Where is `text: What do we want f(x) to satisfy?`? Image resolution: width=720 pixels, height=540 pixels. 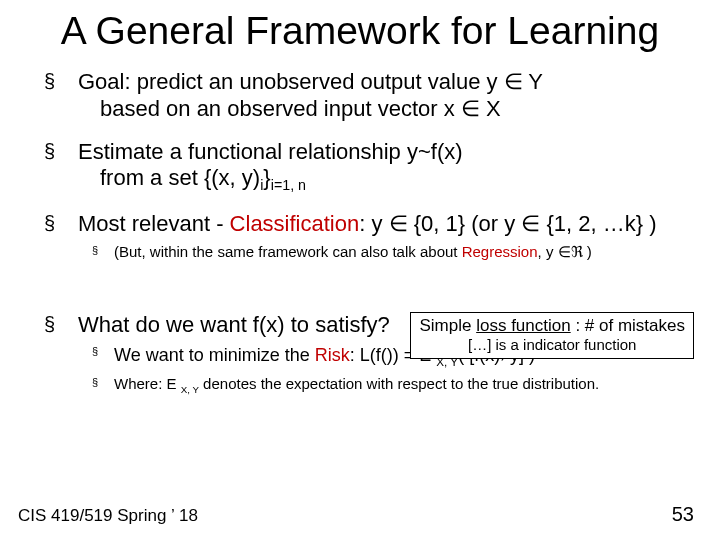 text: What do we want f(x) to satisfy? is located at coordinates (234, 324).